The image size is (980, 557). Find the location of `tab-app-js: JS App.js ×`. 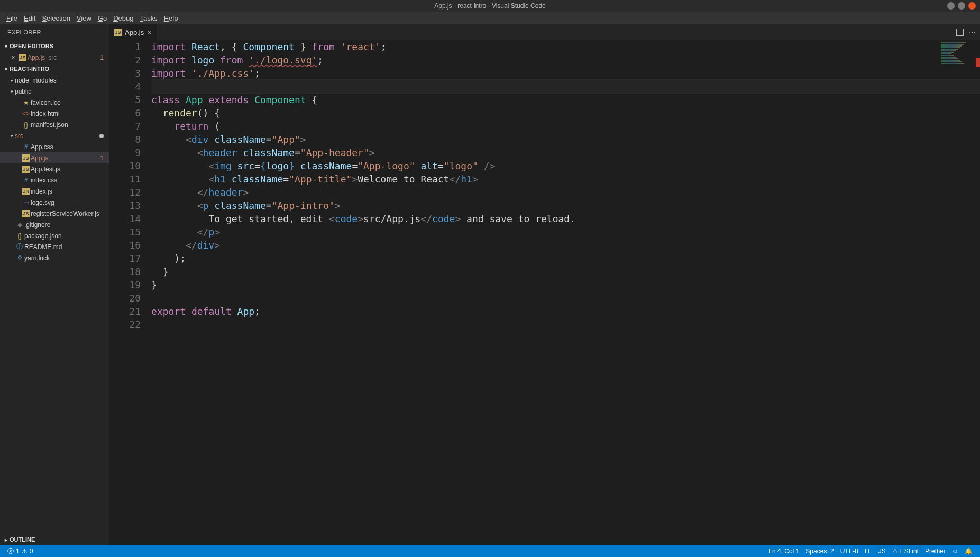

tab-app-js: JS App.js × is located at coordinates (133, 32).